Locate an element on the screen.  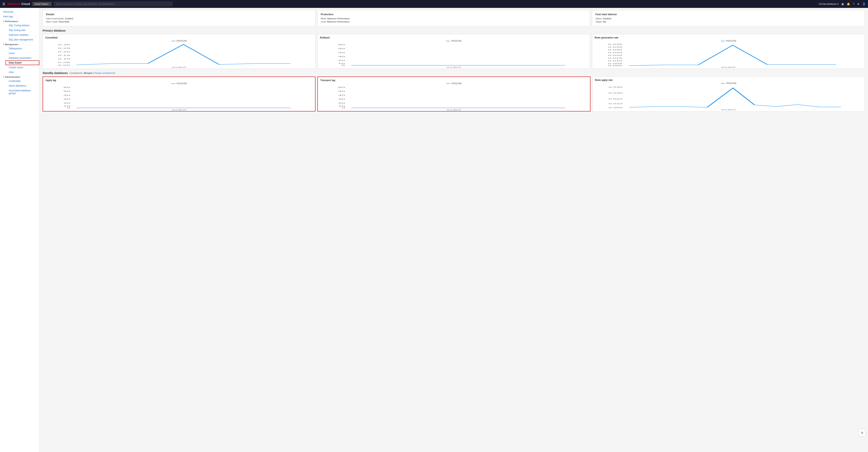
standby-charts-row: Apply lag PRODCRM 60 50 40 30 20 10 0 Se… is located at coordinates (454, 94).